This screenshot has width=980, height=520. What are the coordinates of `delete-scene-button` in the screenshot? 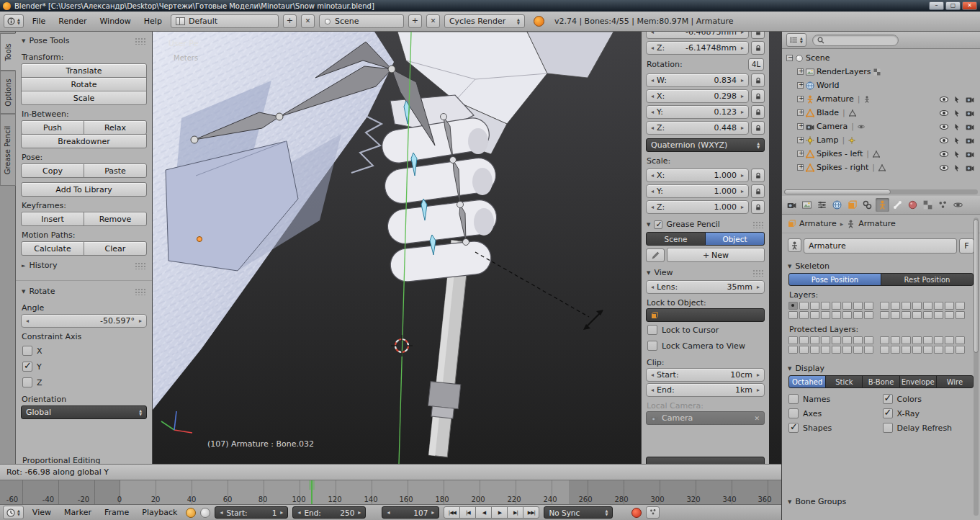 It's located at (433, 22).